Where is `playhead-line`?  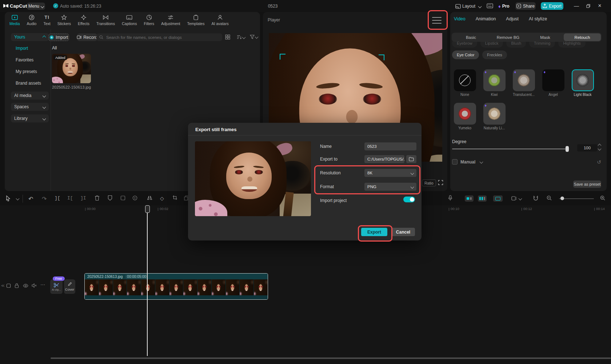 playhead-line is located at coordinates (147, 280).